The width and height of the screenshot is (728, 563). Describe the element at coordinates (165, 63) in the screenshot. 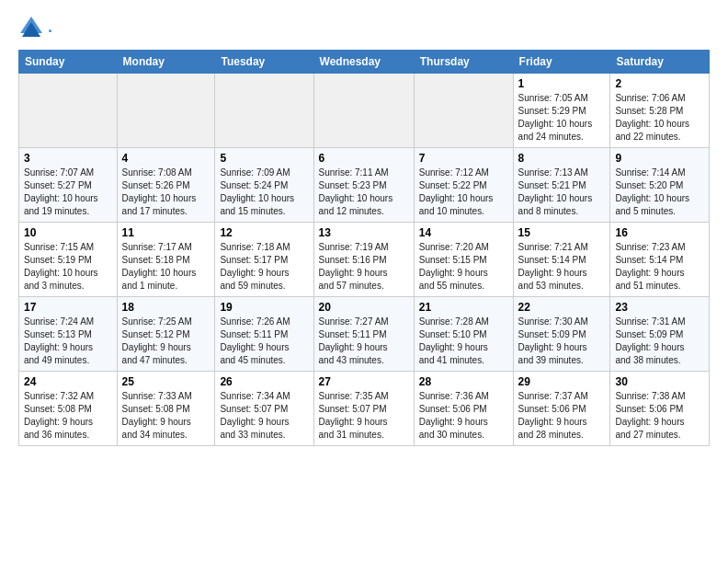

I see `weekday-header-monday: Monday` at that location.